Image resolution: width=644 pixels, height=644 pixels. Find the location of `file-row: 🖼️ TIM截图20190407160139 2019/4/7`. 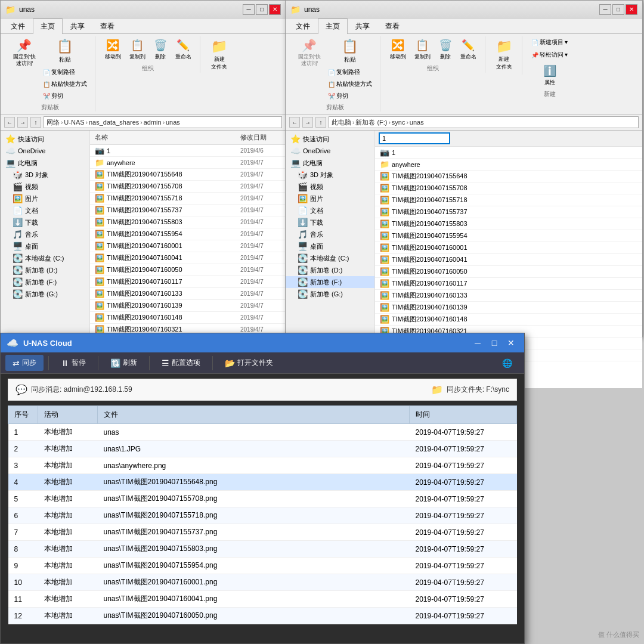

file-row: 🖼️ TIM截图20190407160139 2019/4/7 is located at coordinates (188, 306).